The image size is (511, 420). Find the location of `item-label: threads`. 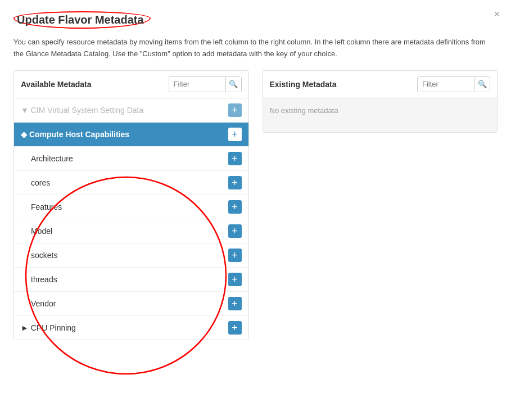

item-label: threads is located at coordinates (44, 279).